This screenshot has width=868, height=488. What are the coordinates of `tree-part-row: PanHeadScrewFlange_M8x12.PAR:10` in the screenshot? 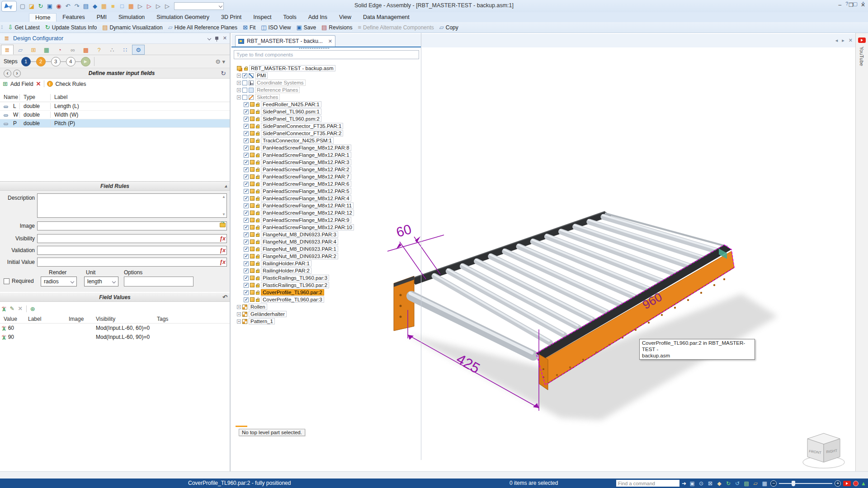 It's located at (326, 227).